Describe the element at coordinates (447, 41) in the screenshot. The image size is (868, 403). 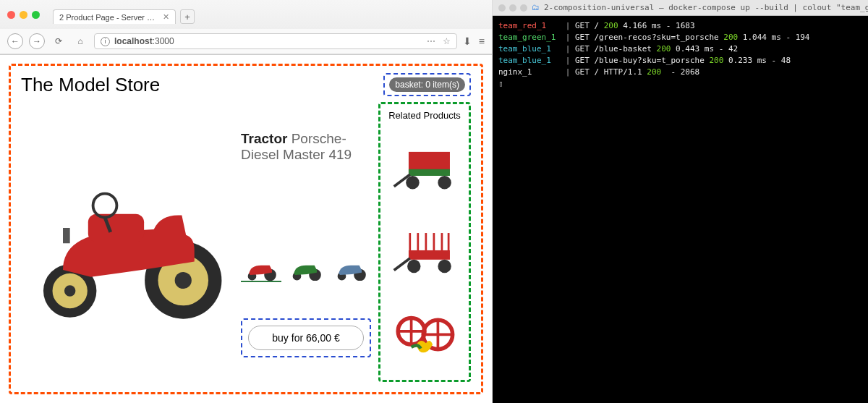
I see `star-icon: ☆` at that location.